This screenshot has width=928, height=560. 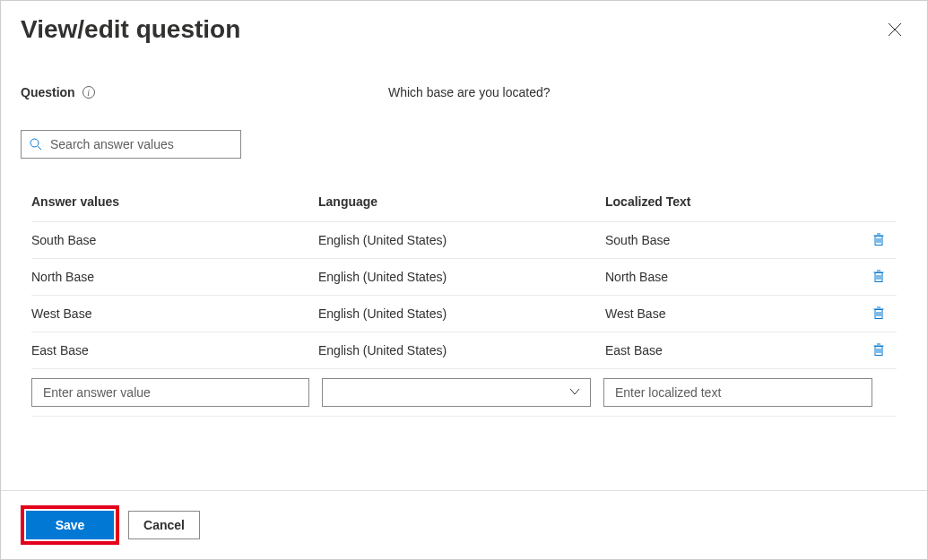 What do you see at coordinates (462, 202) in the screenshot?
I see `column-header-language: Language` at bounding box center [462, 202].